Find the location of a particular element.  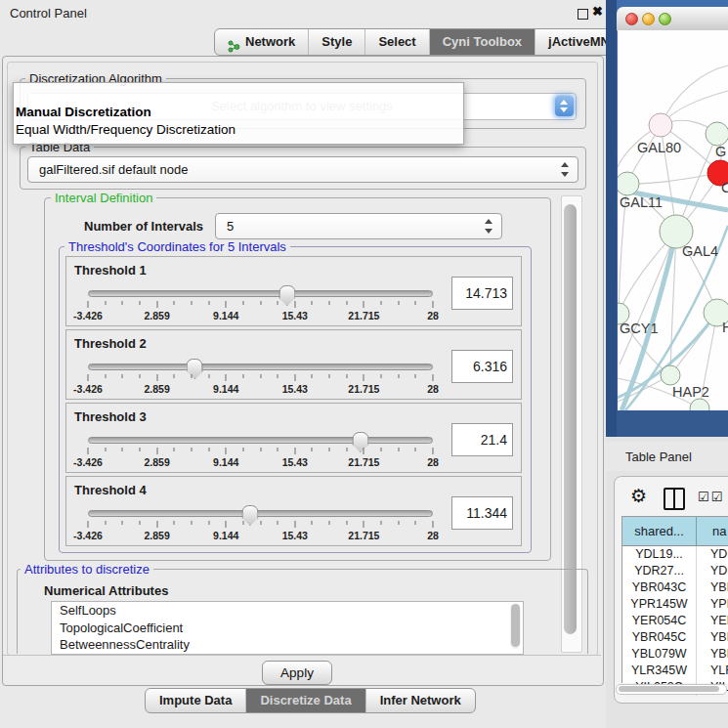

cell-shared-name: YDL19... is located at coordinates (660, 555).